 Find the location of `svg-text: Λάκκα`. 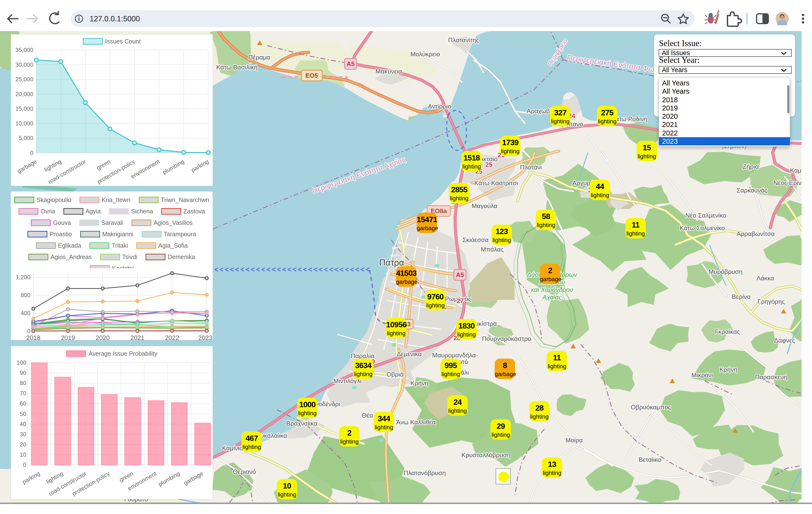

svg-text: Λάκκα is located at coordinates (765, 278).